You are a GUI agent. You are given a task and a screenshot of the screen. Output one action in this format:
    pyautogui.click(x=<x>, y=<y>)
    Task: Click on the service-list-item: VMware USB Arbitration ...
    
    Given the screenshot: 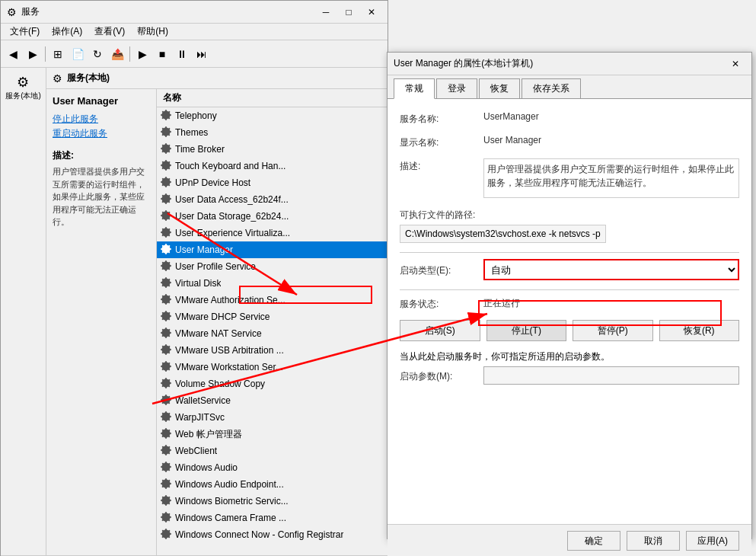 What is the action you would take?
    pyautogui.click(x=273, y=350)
    